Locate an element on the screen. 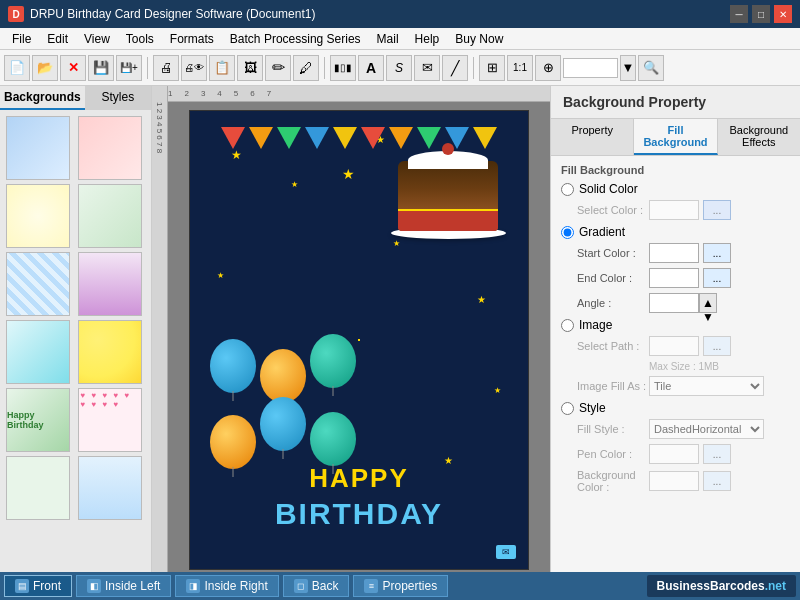 The image size is (800, 600). style-label: Style is located at coordinates (592, 408).